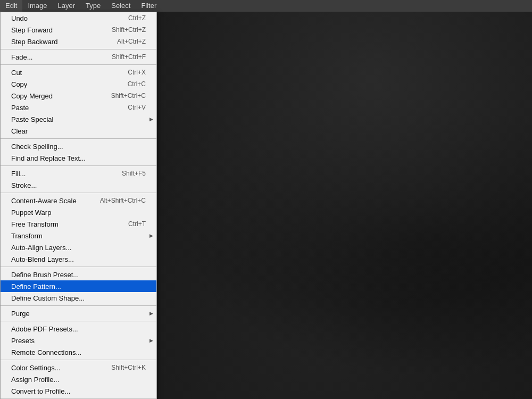 The height and width of the screenshot is (399, 532). I want to click on menu-auto-align: Auto-Align Layers..., so click(79, 247).